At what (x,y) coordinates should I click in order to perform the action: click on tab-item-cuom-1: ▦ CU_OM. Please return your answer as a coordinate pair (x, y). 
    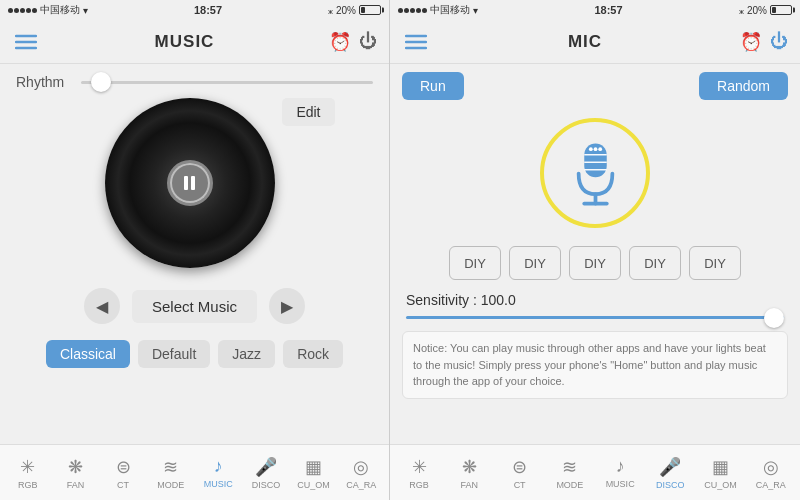
    Looking at the image, I should click on (314, 473).